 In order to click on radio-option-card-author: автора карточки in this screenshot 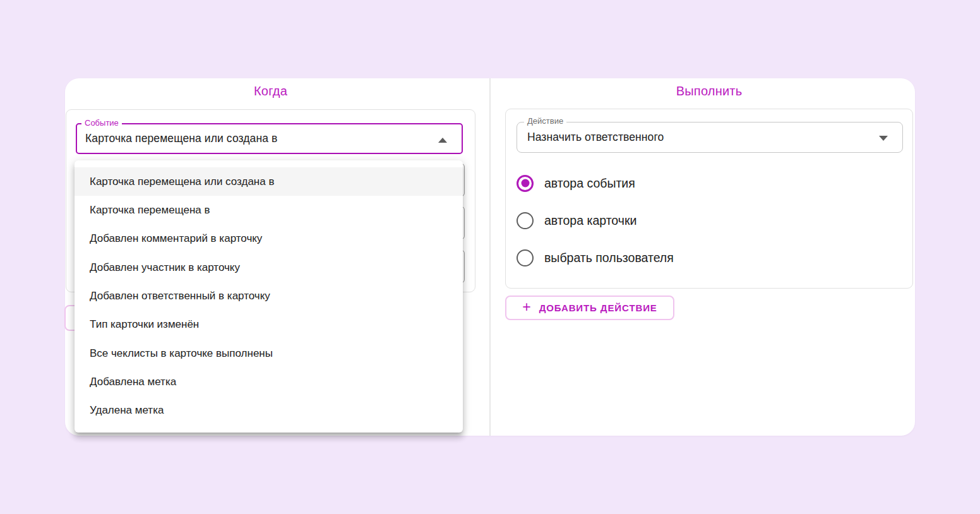, I will do `click(577, 220)`.